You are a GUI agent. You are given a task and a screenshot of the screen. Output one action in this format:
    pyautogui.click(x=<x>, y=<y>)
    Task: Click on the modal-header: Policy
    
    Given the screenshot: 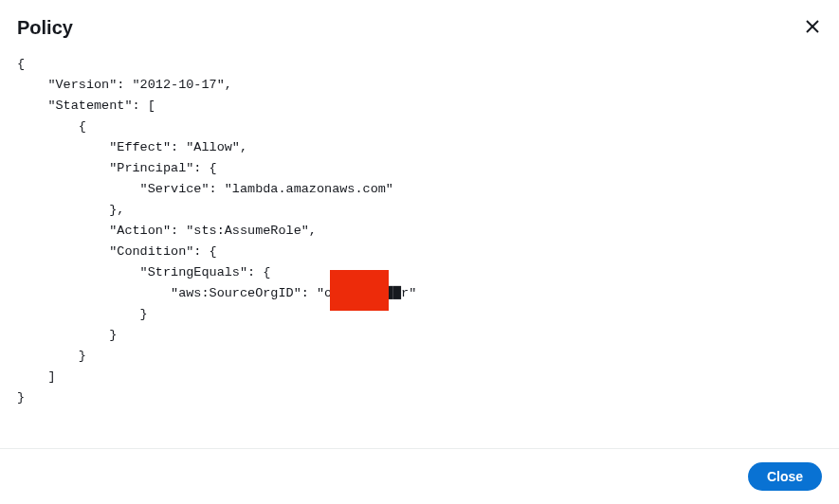 What is the action you would take?
    pyautogui.click(x=419, y=23)
    